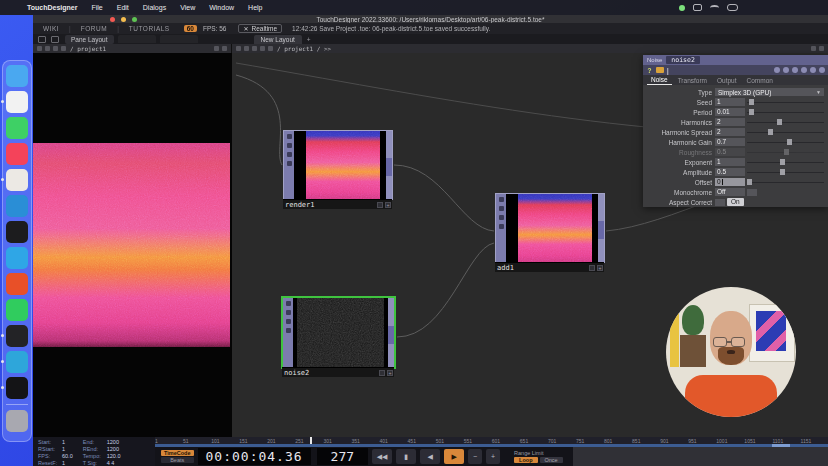 This screenshot has height=466, width=828. I want to click on dock-item-touchdesigner, so click(17, 336).